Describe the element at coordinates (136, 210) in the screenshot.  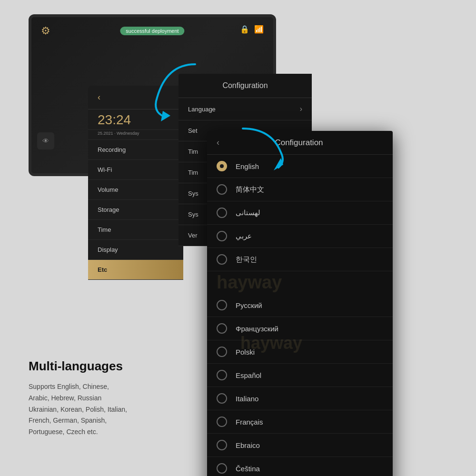
I see `menu-storage: Storage` at that location.